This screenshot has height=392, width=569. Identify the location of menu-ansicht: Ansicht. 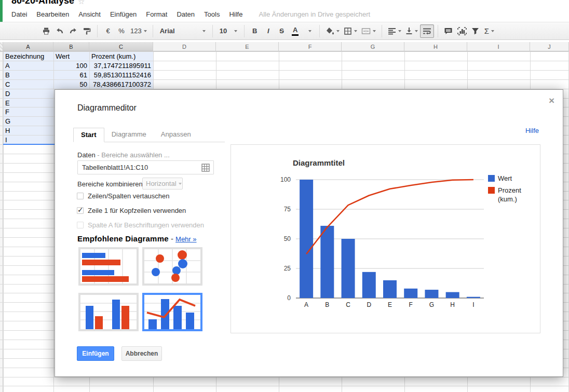
(89, 15).